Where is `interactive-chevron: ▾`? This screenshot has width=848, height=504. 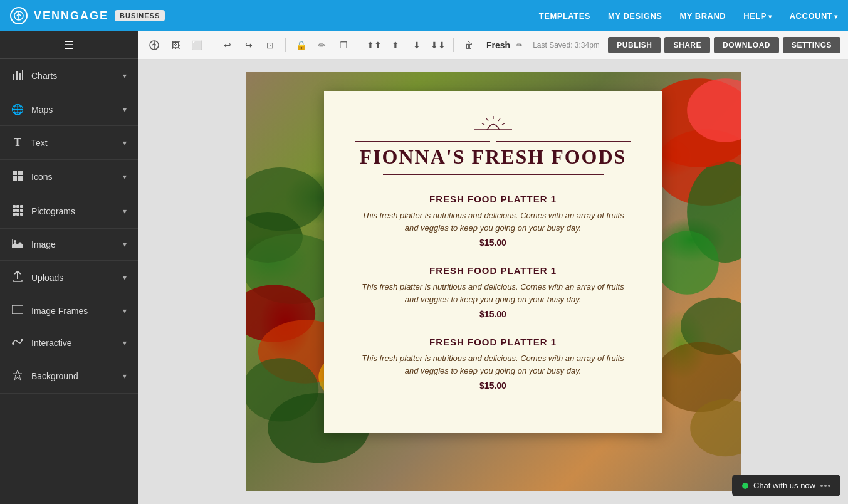 interactive-chevron: ▾ is located at coordinates (125, 343).